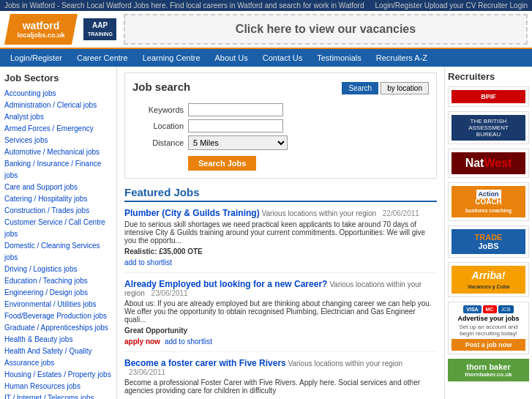  Describe the element at coordinates (281, 316) in the screenshot. I see `job-item: Already Employed but looking for a new C…` at that location.